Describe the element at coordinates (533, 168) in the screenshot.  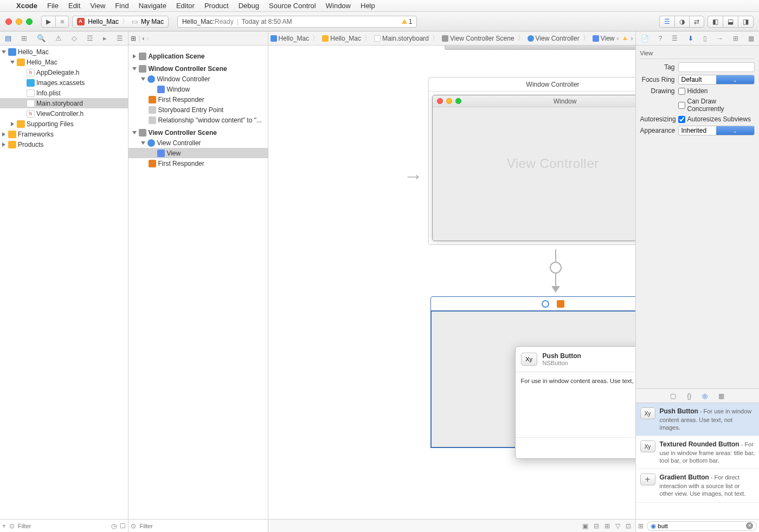
I see `window-preview: Window View Controller` at that location.